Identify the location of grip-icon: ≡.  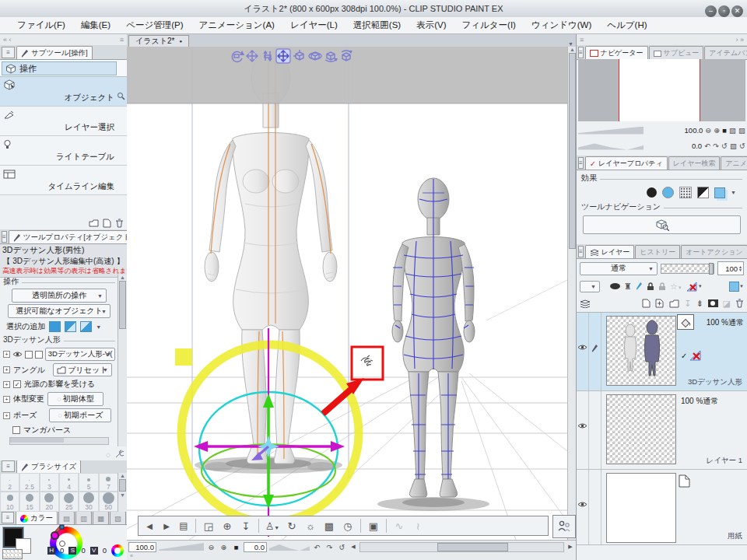
(121, 40).